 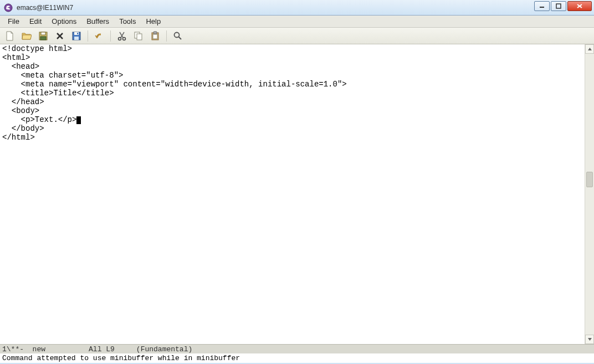 I want to click on menu-buffers: Buffers, so click(x=98, y=21).